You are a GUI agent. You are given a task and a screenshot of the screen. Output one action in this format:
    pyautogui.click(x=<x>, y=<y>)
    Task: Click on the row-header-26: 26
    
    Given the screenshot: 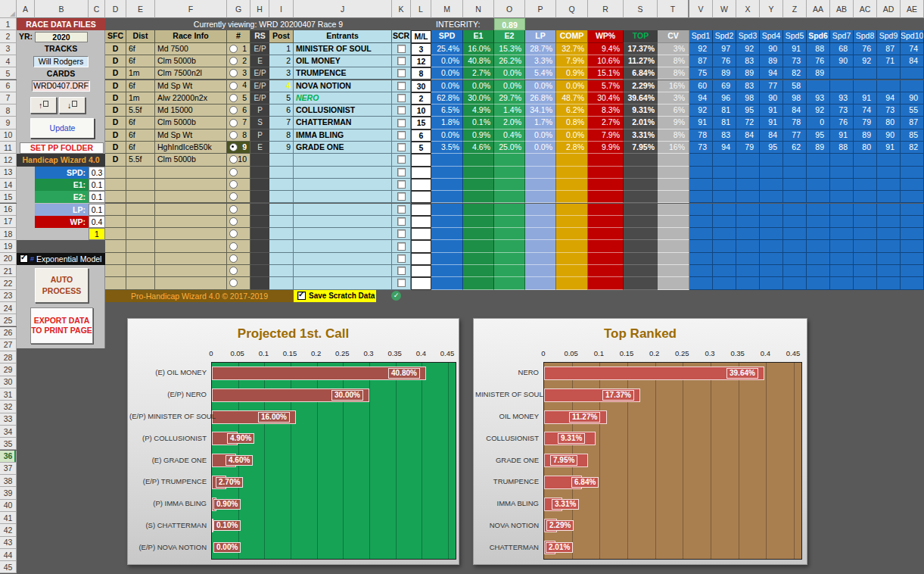 What is the action you would take?
    pyautogui.click(x=8, y=333)
    